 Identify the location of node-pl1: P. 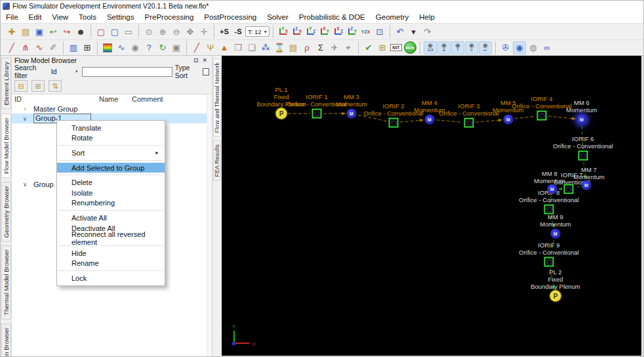
(282, 114).